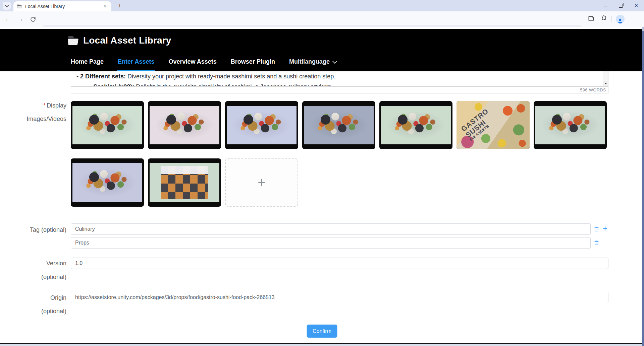  Describe the element at coordinates (107, 125) in the screenshot. I see `asset-thumbnail-sashimi-platters` at that location.